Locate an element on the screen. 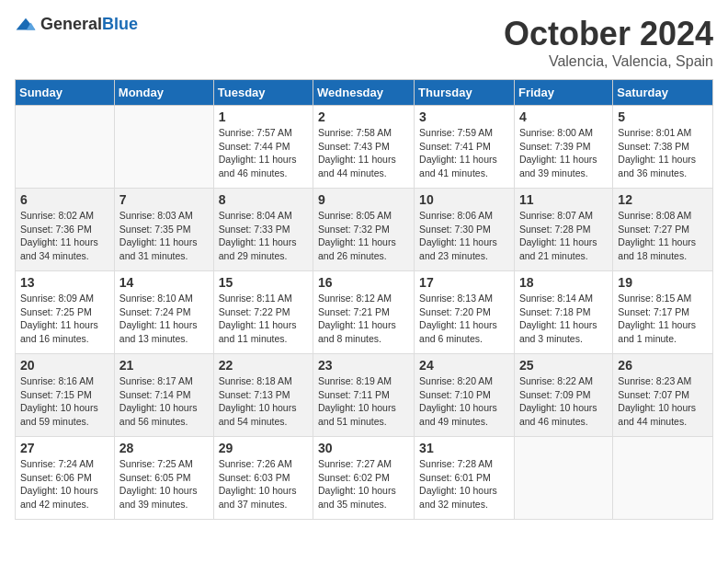  calendar-cell: 20 Sunrise: 8:16 AM Sunset: 7:15 PM Dayl… is located at coordinates (65, 396).